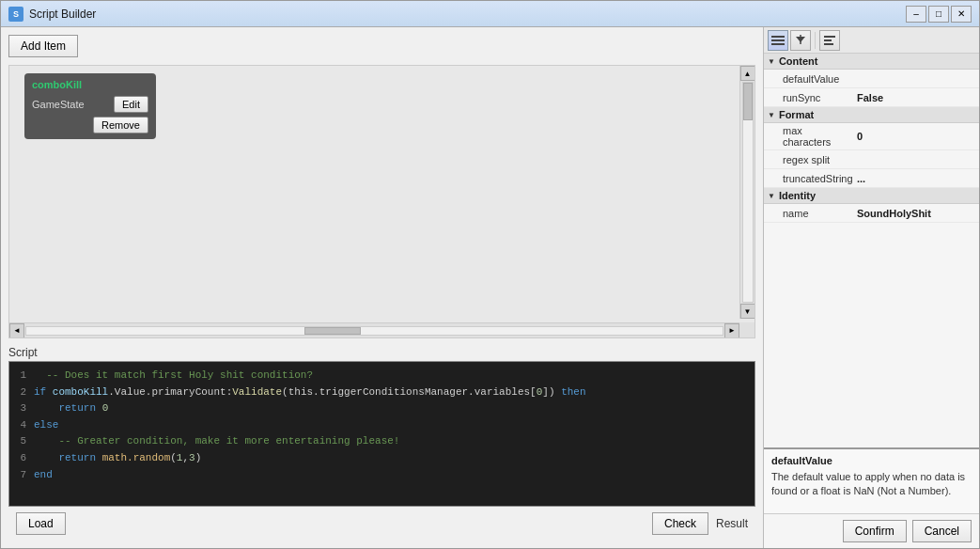 The height and width of the screenshot is (549, 980). What do you see at coordinates (961, 14) in the screenshot?
I see `close-button: ✕` at bounding box center [961, 14].